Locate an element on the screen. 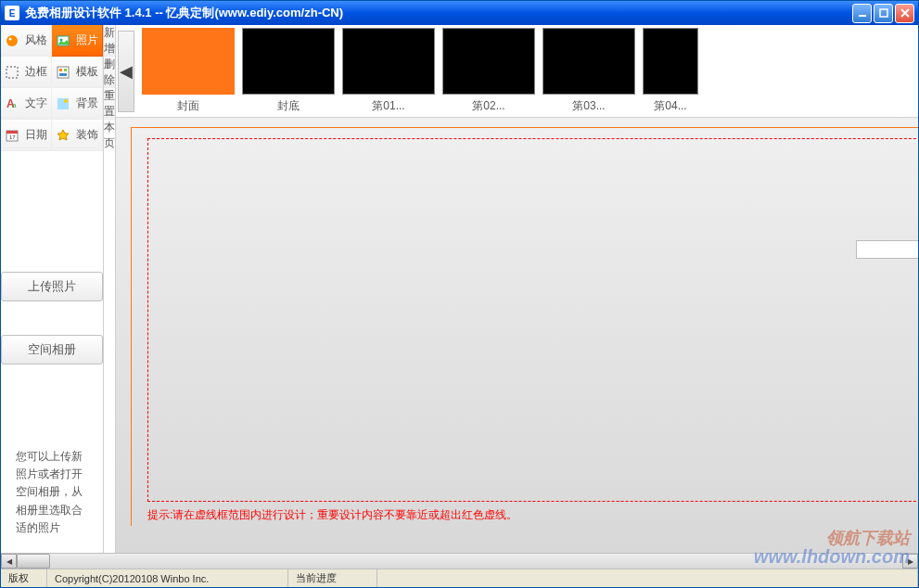 The height and width of the screenshot is (588, 919). status-copyright-label: 版权 is located at coordinates (24, 579).